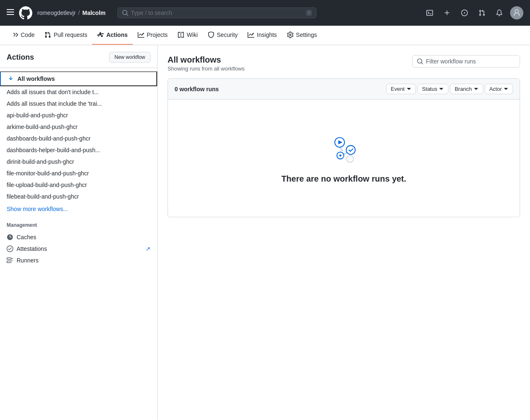 The width and height of the screenshot is (530, 420). What do you see at coordinates (79, 197) in the screenshot?
I see `sidebar-workflow-item: filebeat-build-and-push-ghcr` at bounding box center [79, 197].